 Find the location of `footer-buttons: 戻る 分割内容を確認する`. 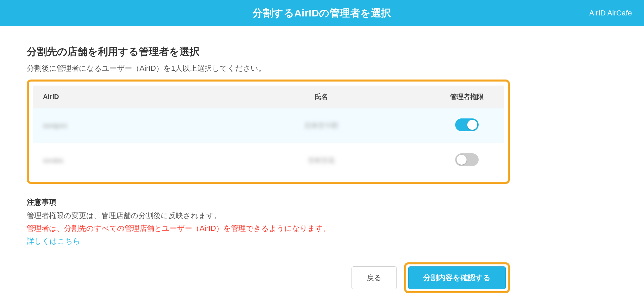

footer-buttons: 戻る 分割内容を確認する is located at coordinates (268, 278).